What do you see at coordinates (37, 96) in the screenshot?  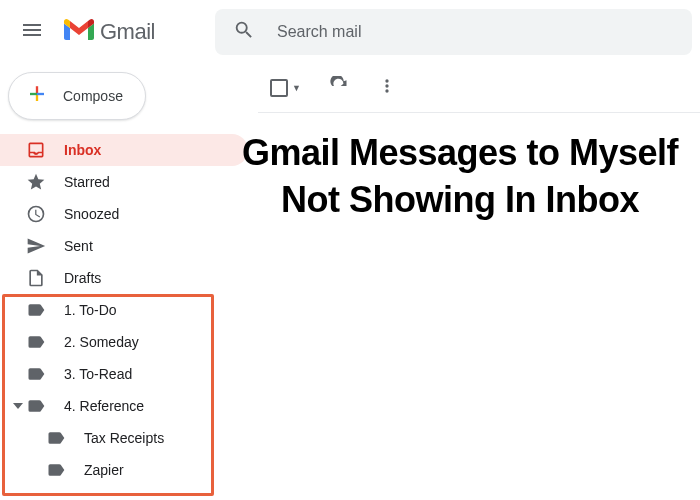 I see `plus-icon` at bounding box center [37, 96].